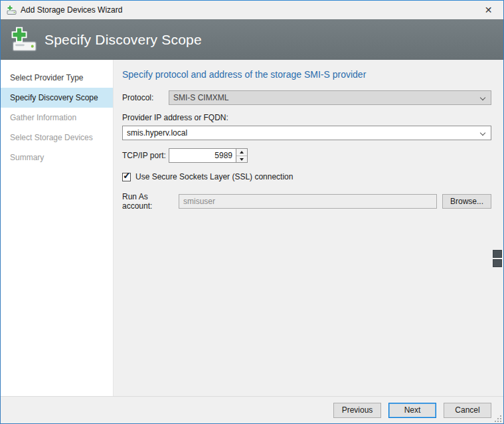  I want to click on storage-add-icon, so click(23, 40).